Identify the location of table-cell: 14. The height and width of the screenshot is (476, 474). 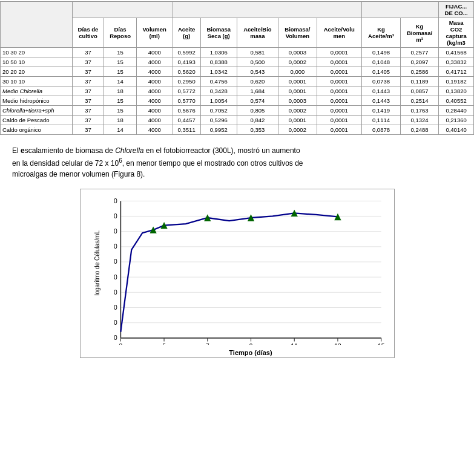
(120, 130).